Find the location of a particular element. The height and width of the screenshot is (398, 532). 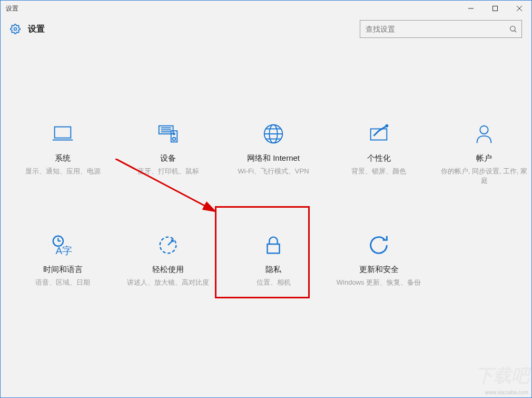

tile-title: 轻松使用 is located at coordinates (168, 270).